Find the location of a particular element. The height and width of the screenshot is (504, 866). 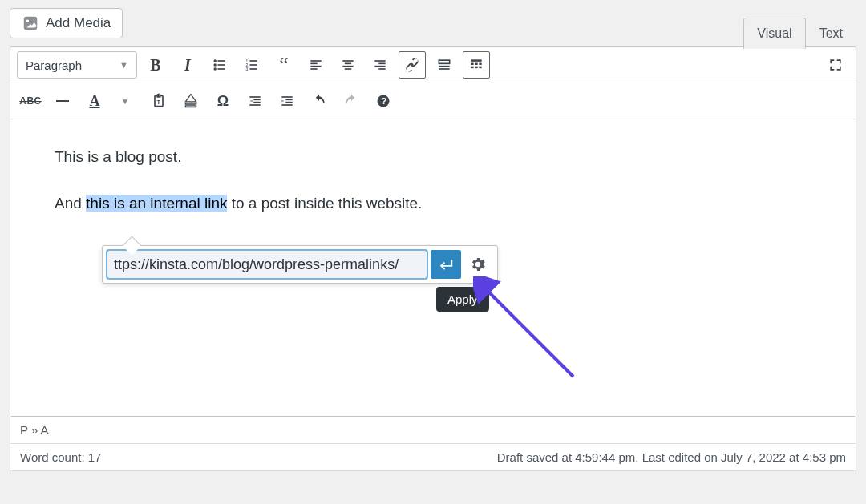

special-char-button: Ω is located at coordinates (223, 101).